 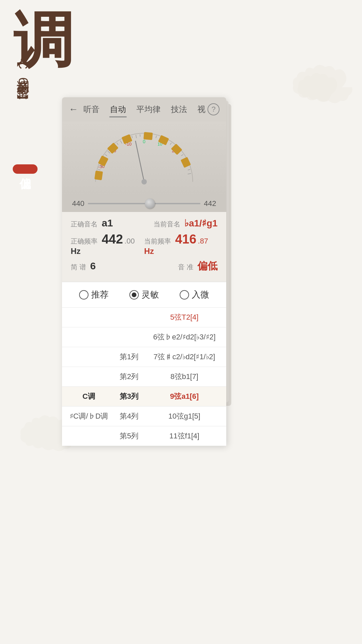 I want to click on current-freq-value: 416, so click(x=186, y=239).